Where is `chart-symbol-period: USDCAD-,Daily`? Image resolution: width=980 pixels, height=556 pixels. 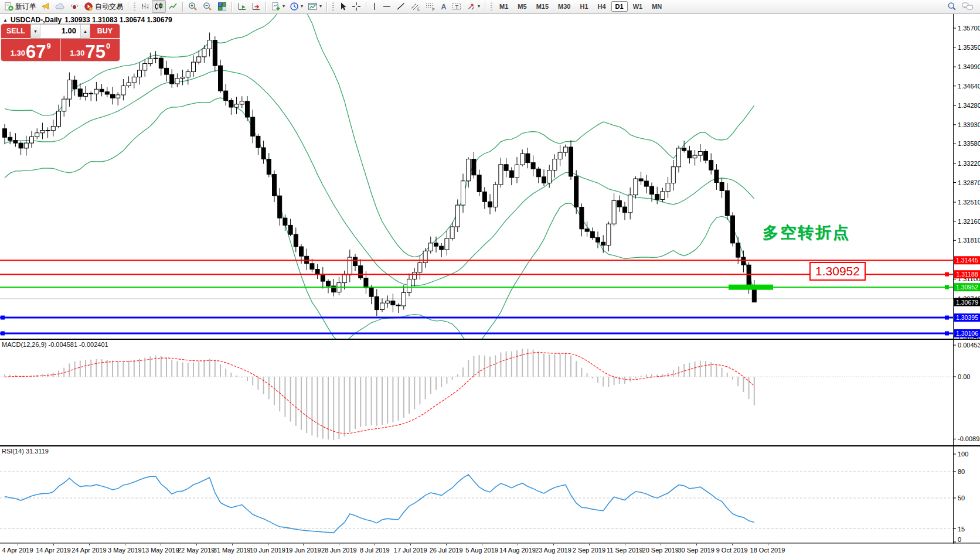 chart-symbol-period: USDCAD-,Daily is located at coordinates (36, 20).